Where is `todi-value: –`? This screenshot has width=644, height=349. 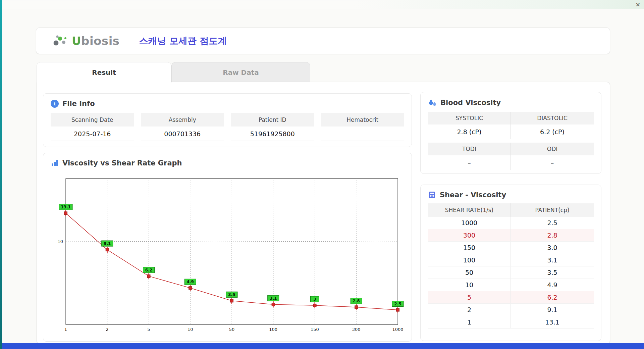
todi-value: – is located at coordinates (470, 163).